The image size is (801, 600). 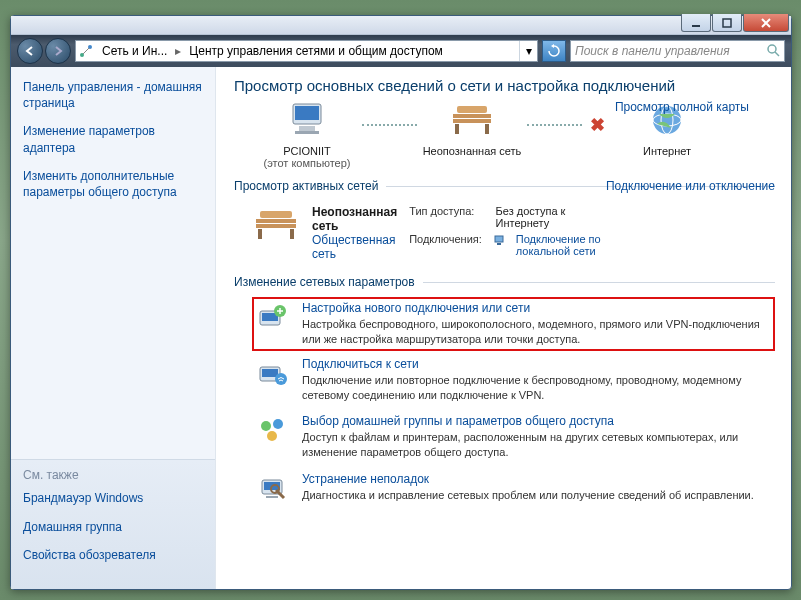 What do you see at coordinates (499, 245) in the screenshot?
I see `lan-icon` at bounding box center [499, 245].